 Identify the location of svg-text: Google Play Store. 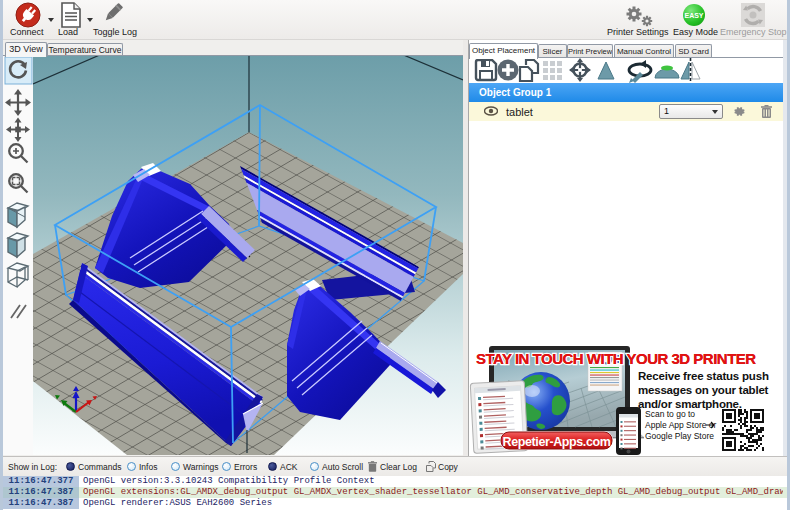
(680, 436).